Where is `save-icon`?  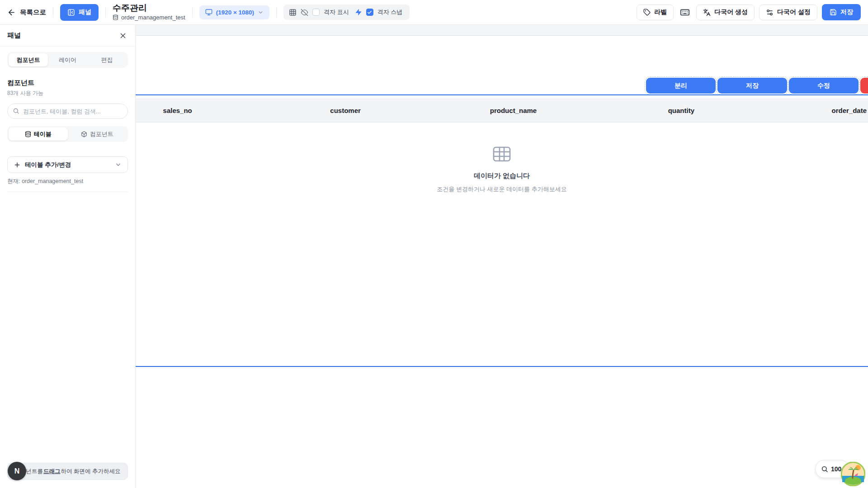 save-icon is located at coordinates (833, 12).